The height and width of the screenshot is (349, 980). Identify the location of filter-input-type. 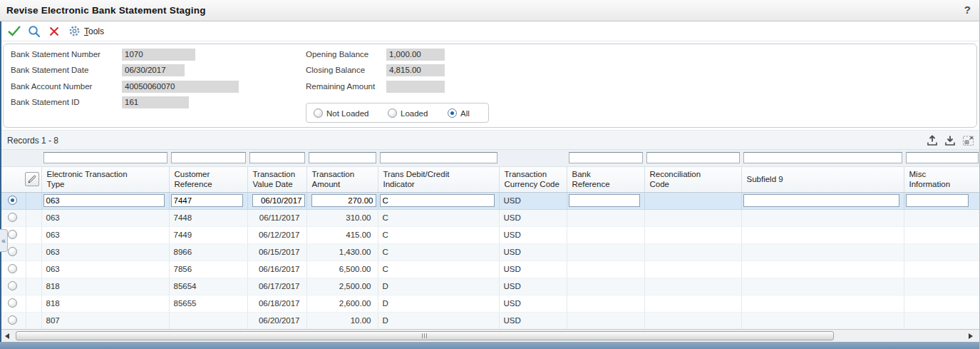
(105, 158).